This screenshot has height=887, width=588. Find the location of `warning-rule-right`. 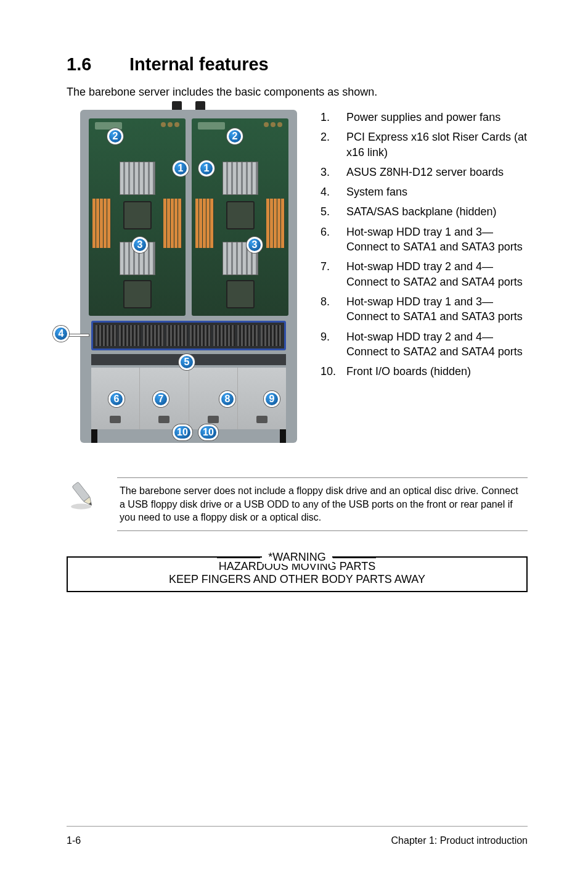

warning-rule-right is located at coordinates (354, 558).